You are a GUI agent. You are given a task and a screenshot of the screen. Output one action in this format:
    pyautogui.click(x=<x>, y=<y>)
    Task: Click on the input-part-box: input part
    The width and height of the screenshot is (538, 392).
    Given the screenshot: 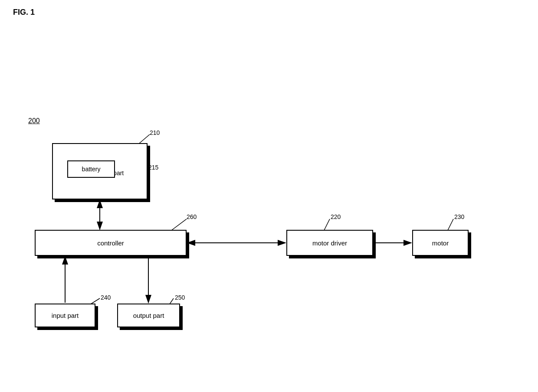 What is the action you would take?
    pyautogui.click(x=65, y=316)
    